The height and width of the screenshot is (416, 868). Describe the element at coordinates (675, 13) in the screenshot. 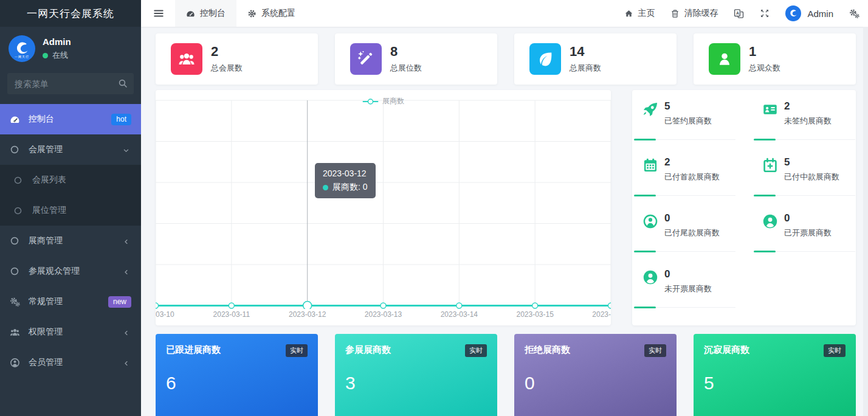

I see `trash-icon` at that location.